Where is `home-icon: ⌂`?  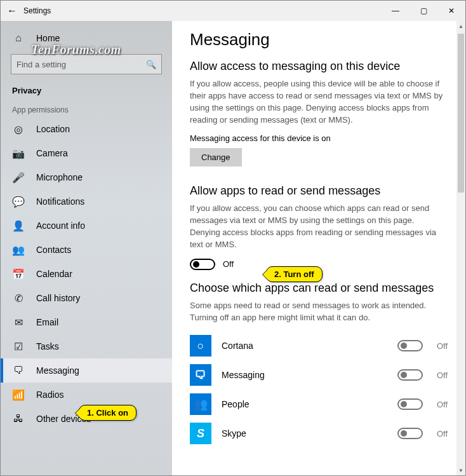 home-icon: ⌂ is located at coordinates (18, 38).